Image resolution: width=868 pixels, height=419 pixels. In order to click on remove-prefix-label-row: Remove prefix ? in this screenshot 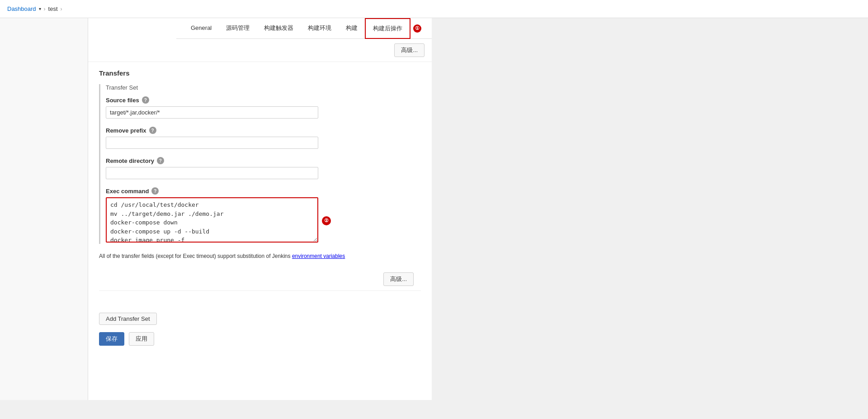, I will do `click(263, 130)`.